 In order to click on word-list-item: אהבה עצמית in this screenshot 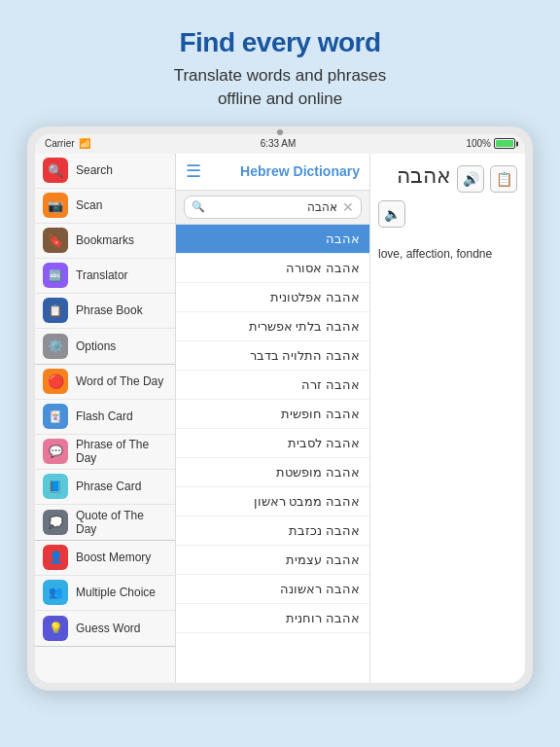, I will do `click(272, 560)`.